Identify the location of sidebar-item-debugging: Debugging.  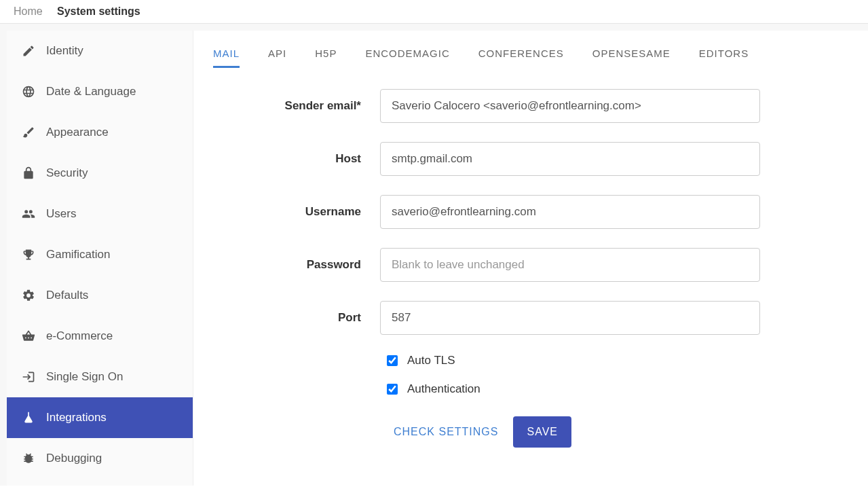
(100, 458).